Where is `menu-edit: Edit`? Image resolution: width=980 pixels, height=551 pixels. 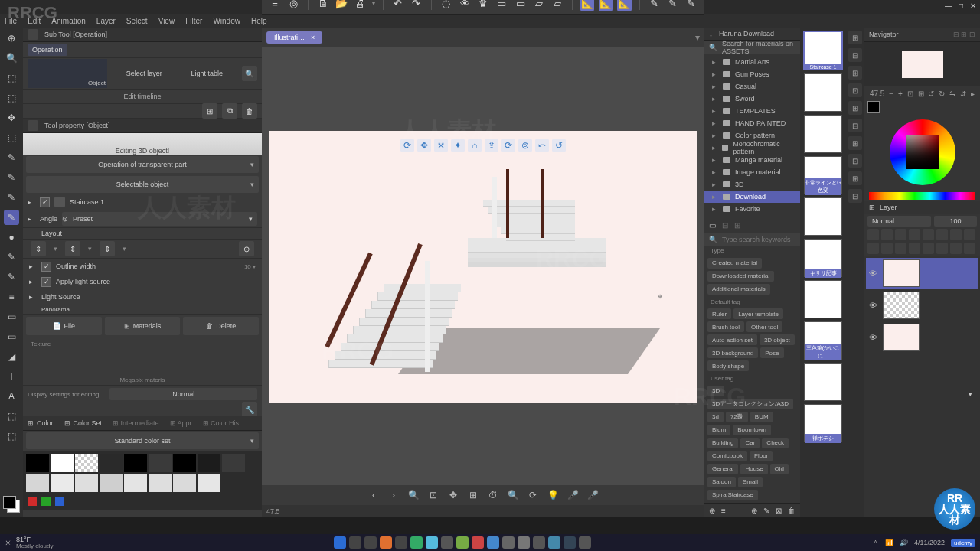 menu-edit: Edit is located at coordinates (34, 21).